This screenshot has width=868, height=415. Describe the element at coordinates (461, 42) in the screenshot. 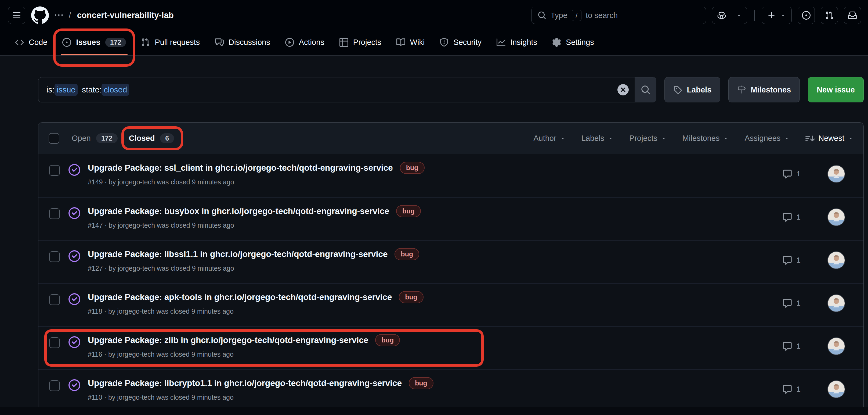

I see `tab-security: Security` at that location.